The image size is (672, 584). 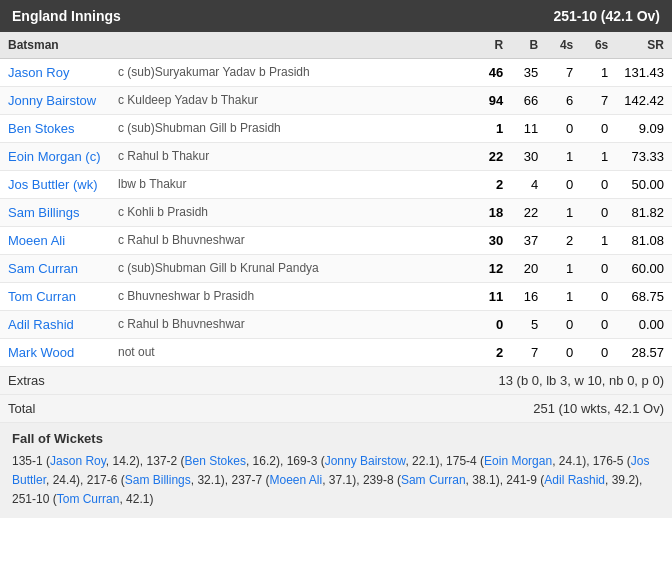 I want to click on strike-rate: 81.82, so click(x=644, y=213).